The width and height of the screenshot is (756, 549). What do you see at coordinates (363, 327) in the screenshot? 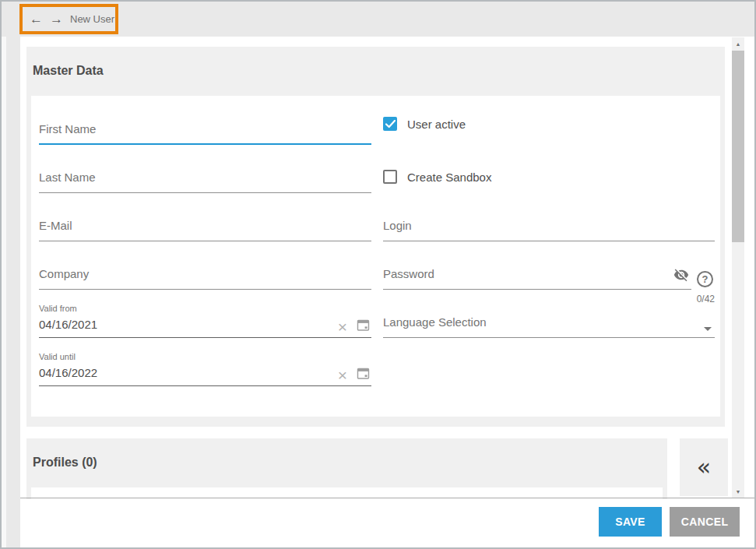
I see `valid-from-calendar-icon` at bounding box center [363, 327].